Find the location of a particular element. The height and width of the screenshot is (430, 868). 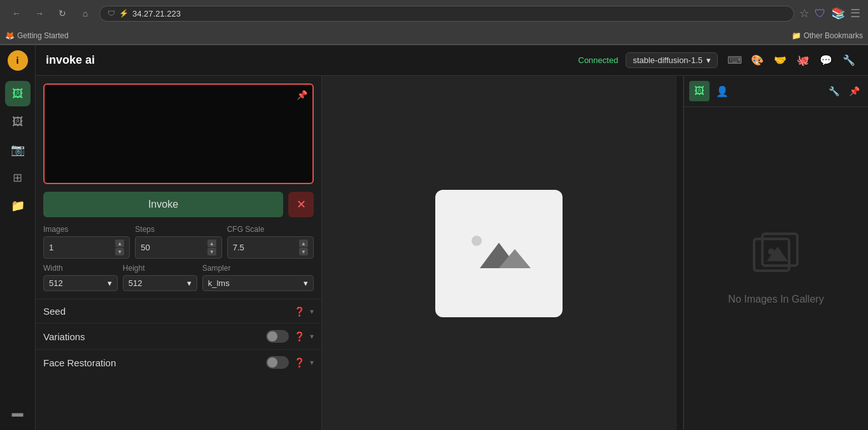

invoke-row: Invoke ✕ is located at coordinates (178, 208).